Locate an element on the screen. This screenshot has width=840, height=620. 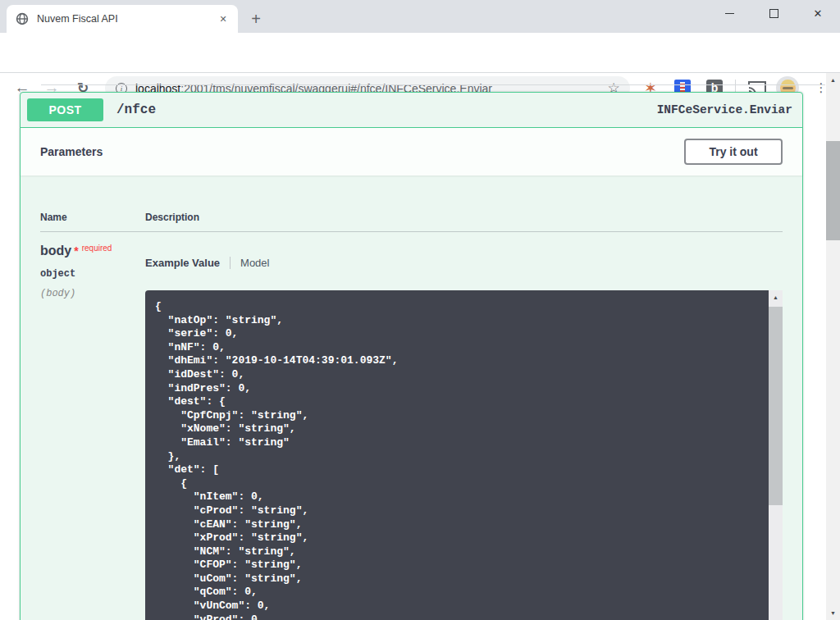
parameters-header: Parameters Try it out is located at coordinates (412, 152).